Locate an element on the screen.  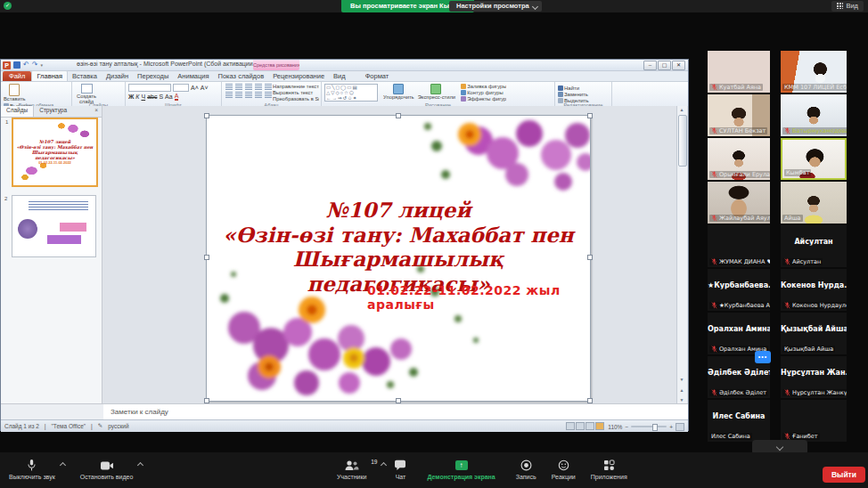
tab-review: Рецензирование is located at coordinates (299, 77).